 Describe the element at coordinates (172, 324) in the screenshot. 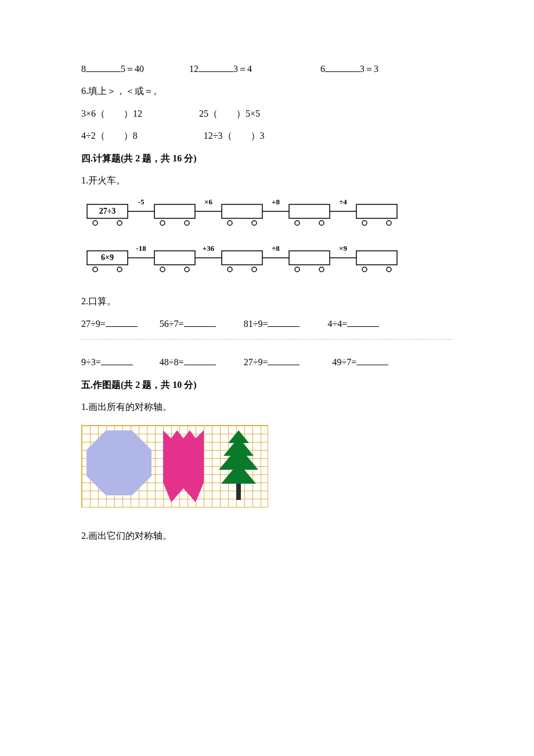

I see `calc-r1-2: 56÷7=` at that location.